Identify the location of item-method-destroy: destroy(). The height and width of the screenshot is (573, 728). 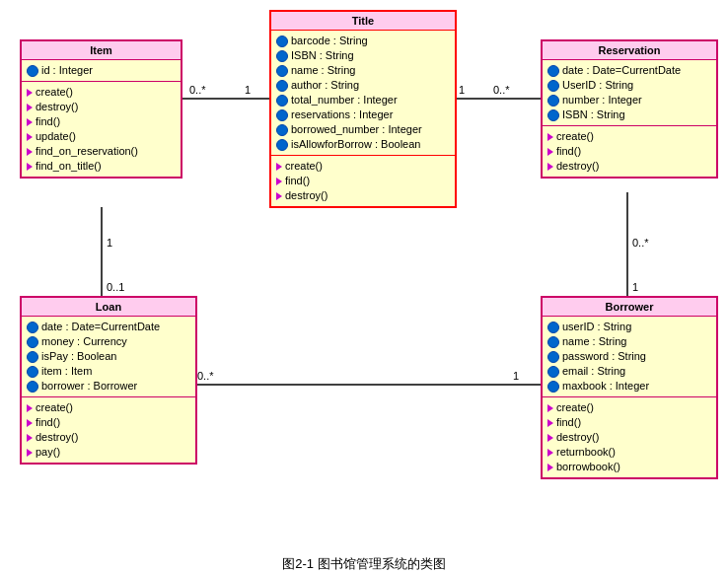
(101, 107).